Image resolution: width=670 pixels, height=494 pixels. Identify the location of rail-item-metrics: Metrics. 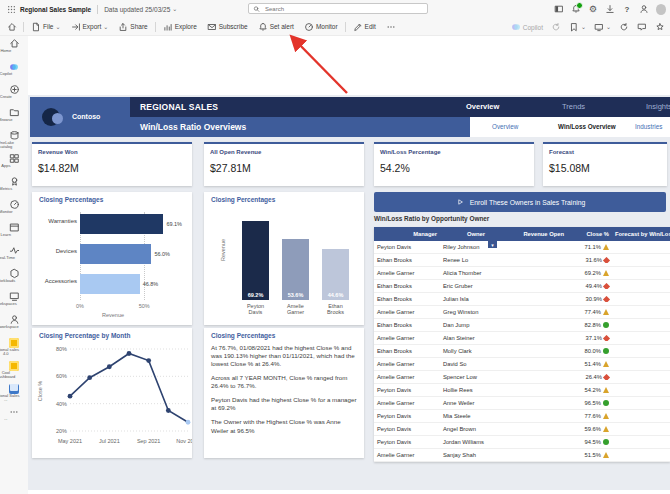
(14, 186).